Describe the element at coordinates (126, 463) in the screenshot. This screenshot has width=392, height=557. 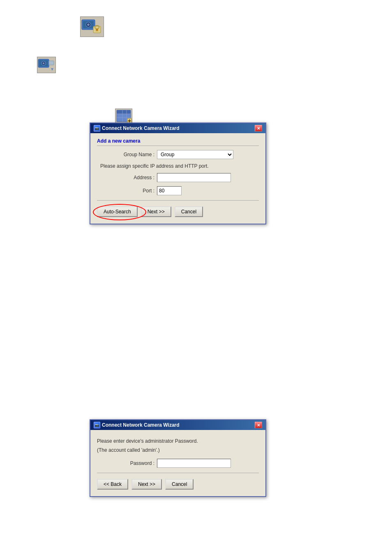
I see `password-label: Password :` at that location.